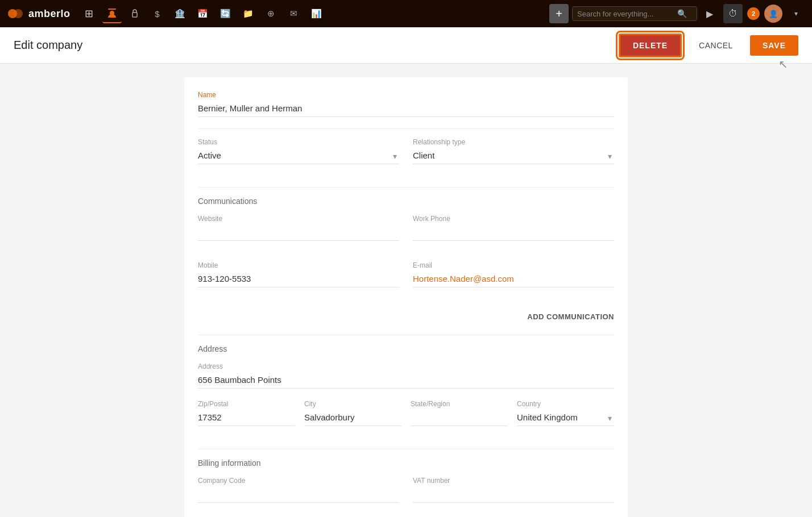  What do you see at coordinates (247, 404) in the screenshot?
I see `zip-label: Zip/Postal` at bounding box center [247, 404].